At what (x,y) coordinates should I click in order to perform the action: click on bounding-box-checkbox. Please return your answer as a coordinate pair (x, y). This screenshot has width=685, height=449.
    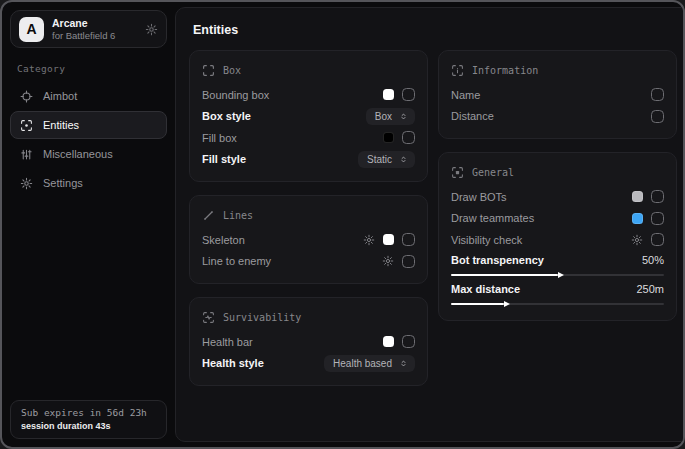
    Looking at the image, I should click on (408, 94).